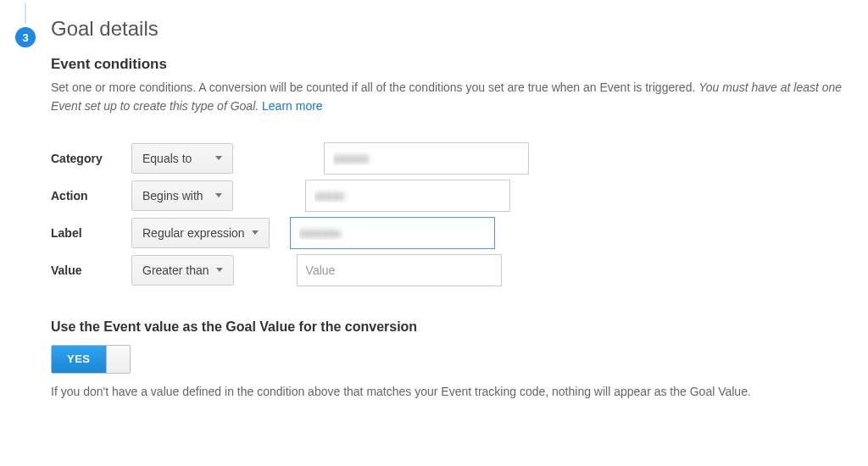  I want to click on toggle-handle, so click(118, 359).